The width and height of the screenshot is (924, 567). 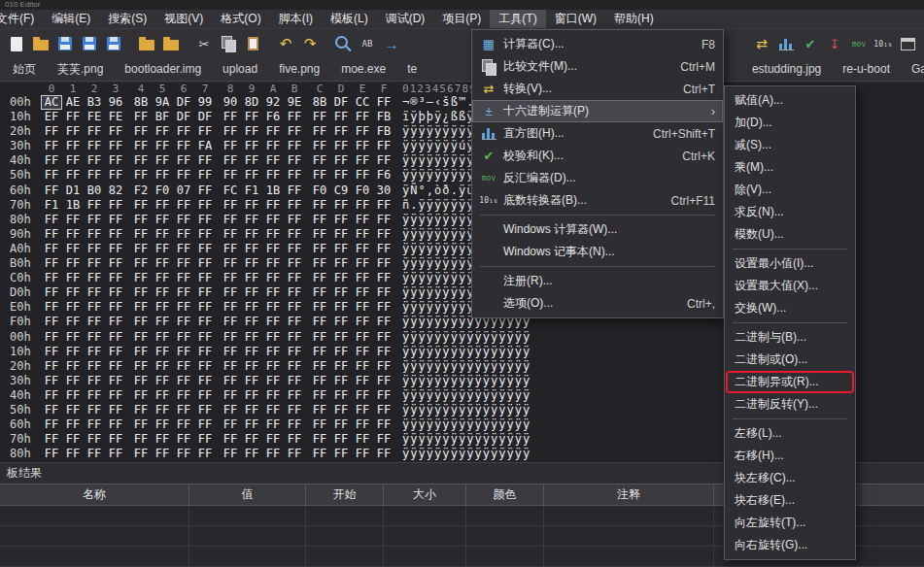 What do you see at coordinates (790, 264) in the screenshot?
I see `hex-ops-item-8: 设置最小值(I)...` at bounding box center [790, 264].